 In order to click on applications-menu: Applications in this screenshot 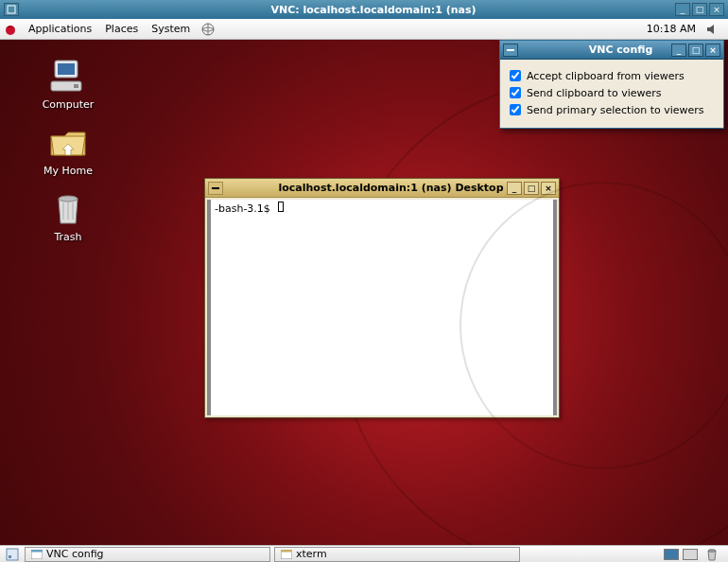, I will do `click(61, 28)`.